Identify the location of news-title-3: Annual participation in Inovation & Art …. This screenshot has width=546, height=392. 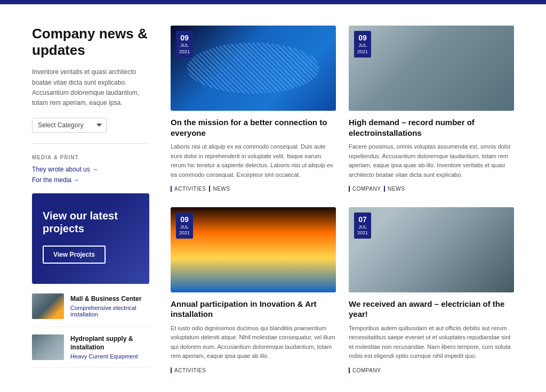
(253, 309).